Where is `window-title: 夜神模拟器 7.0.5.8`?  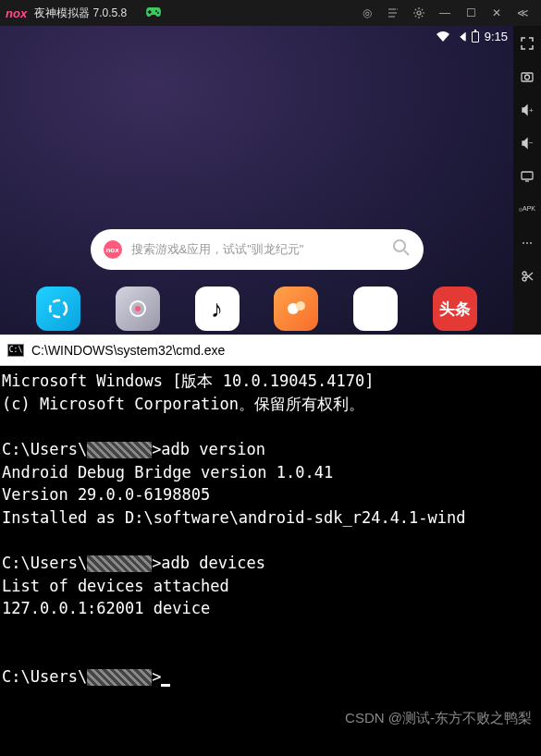 window-title: 夜神模拟器 7.0.5.8 is located at coordinates (80, 13).